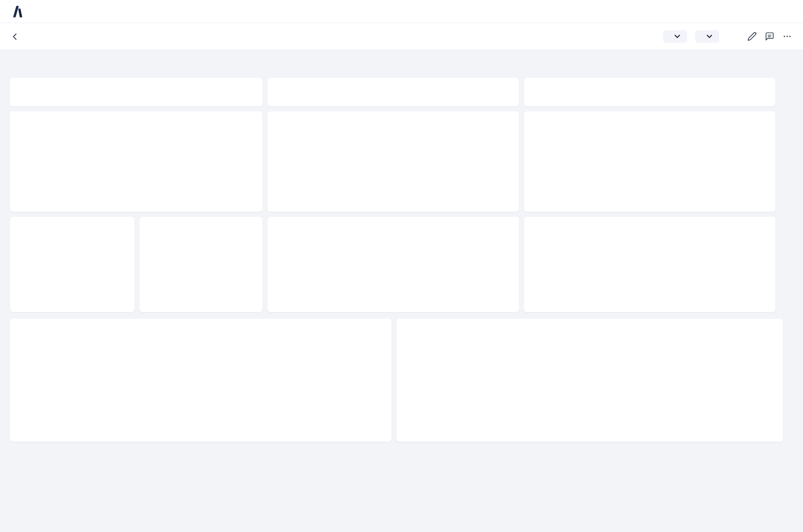 Image resolution: width=803 pixels, height=532 pixels. What do you see at coordinates (649, 92) in the screenshot?
I see `card-raw-materials` at bounding box center [649, 92].